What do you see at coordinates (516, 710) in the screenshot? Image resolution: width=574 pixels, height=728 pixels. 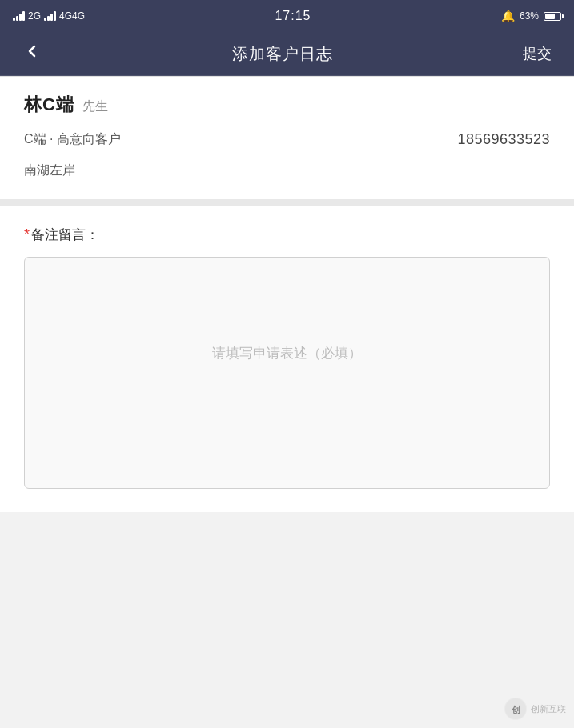 I see `svg-text: 创` at bounding box center [516, 710].